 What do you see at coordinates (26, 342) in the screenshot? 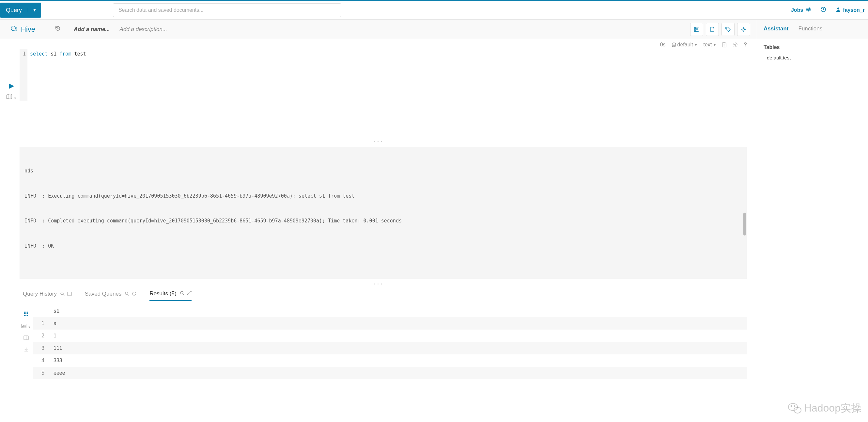
I see `results-gutter: ▼` at bounding box center [26, 342].